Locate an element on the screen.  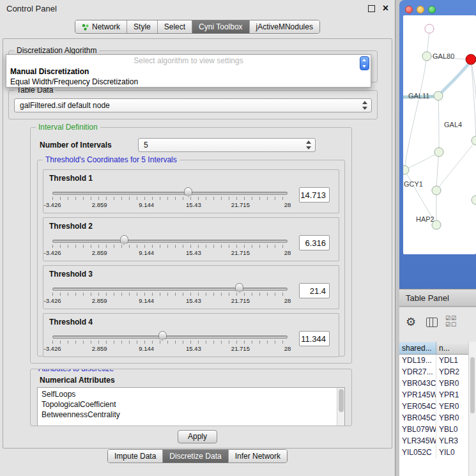
combobox-stepper-icon is located at coordinates (364, 63).